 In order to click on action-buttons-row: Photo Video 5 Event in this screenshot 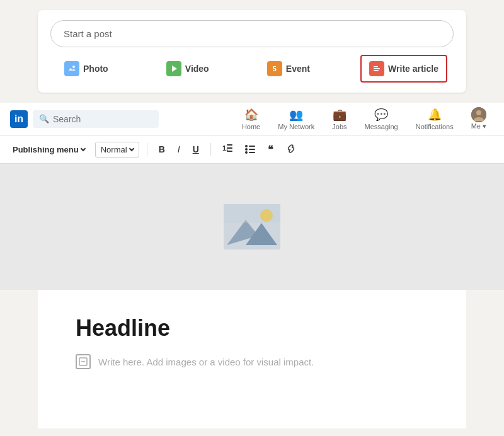, I will do `click(252, 69)`.